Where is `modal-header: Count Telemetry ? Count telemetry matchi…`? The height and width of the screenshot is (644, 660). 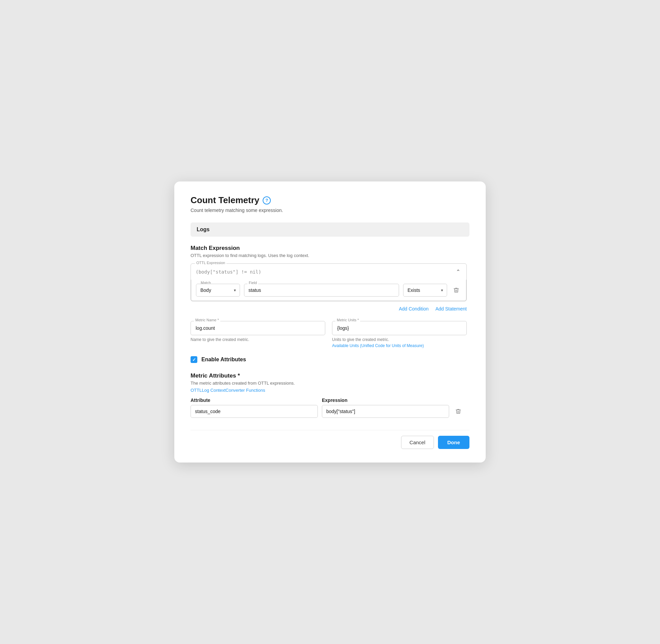 modal-header: Count Telemetry ? Count telemetry matchi… is located at coordinates (330, 204).